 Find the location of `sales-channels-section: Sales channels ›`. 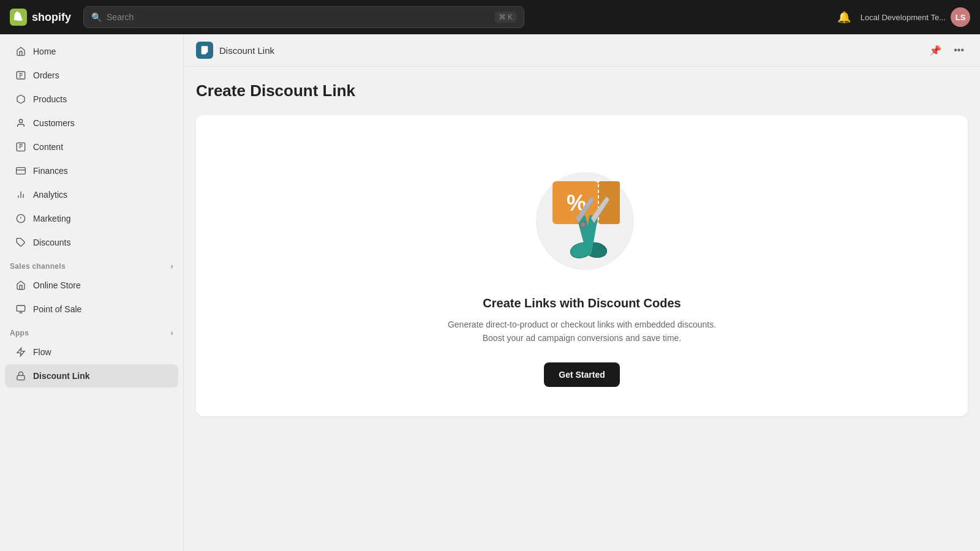

sales-channels-section: Sales channels › is located at coordinates (92, 264).